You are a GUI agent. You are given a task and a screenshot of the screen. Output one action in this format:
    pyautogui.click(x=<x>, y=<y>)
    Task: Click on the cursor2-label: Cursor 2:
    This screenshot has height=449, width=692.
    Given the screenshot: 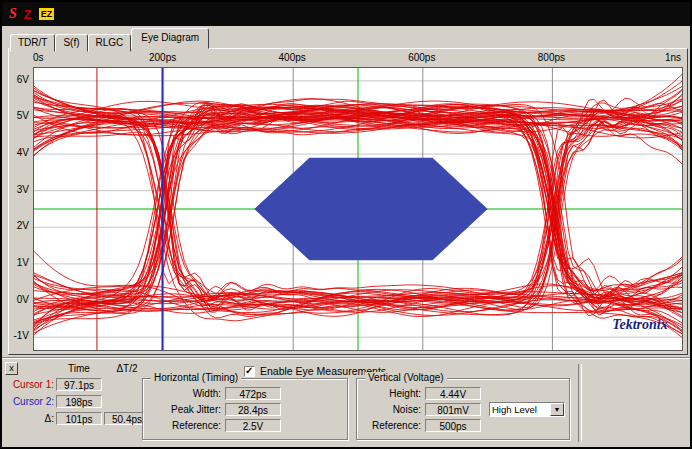 What is the action you would take?
    pyautogui.click(x=29, y=402)
    